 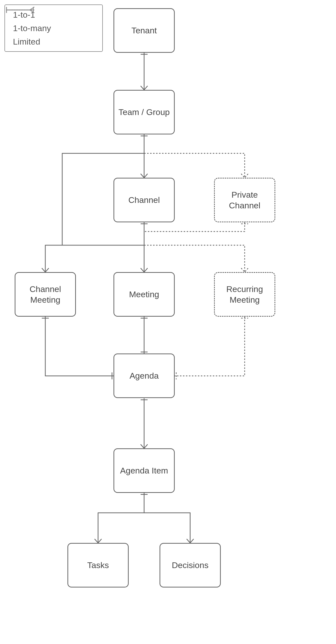 What do you see at coordinates (144, 71) in the screenshot?
I see `edge-tenant-teamgroup` at bounding box center [144, 71].